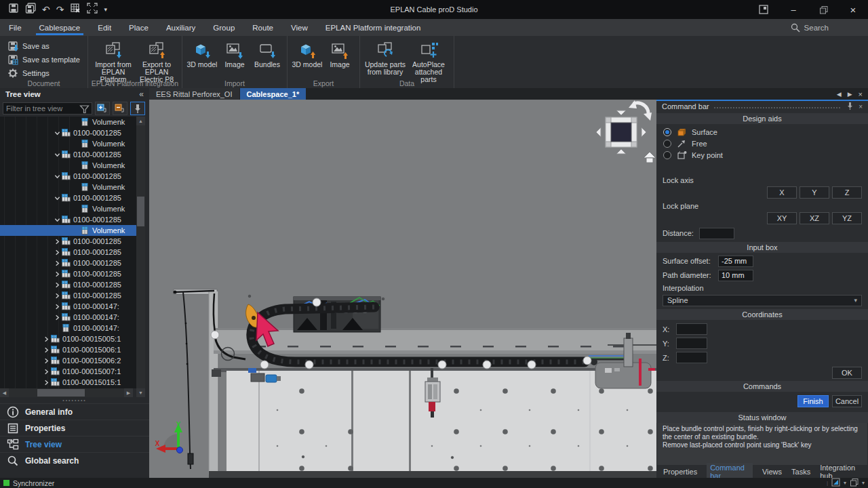 The width and height of the screenshot is (868, 488). I want to click on coord-x-input, so click(692, 329).